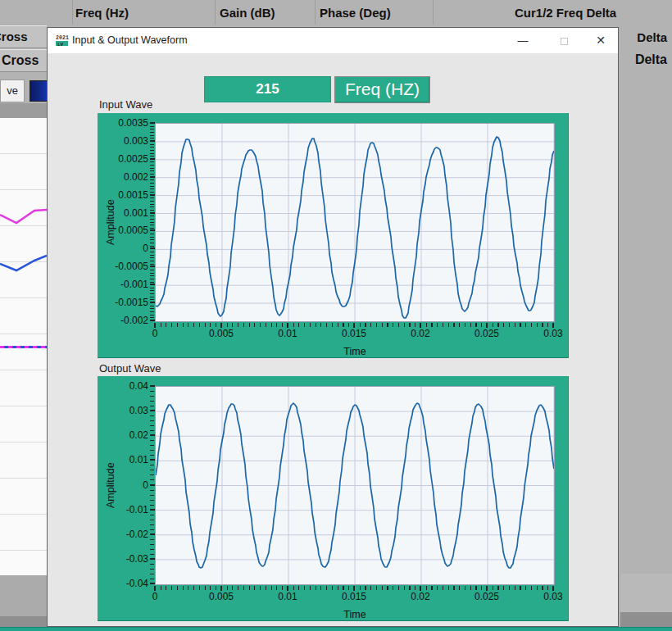  What do you see at coordinates (66, 38) in the screenshot?
I see `svg-text: 21` at bounding box center [66, 38].